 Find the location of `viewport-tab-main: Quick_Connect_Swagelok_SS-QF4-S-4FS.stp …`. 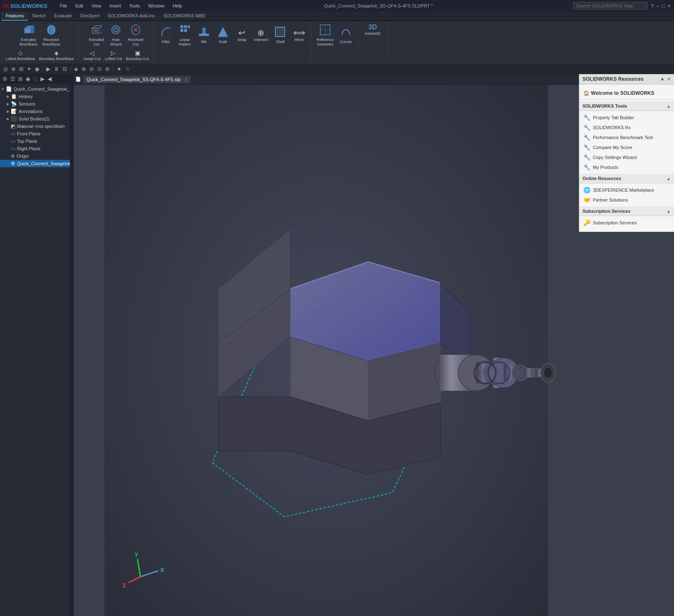

viewport-tab-main: Quick_Connect_Swagelok_SS-QF4-S-4FS.stp … is located at coordinates (137, 79).